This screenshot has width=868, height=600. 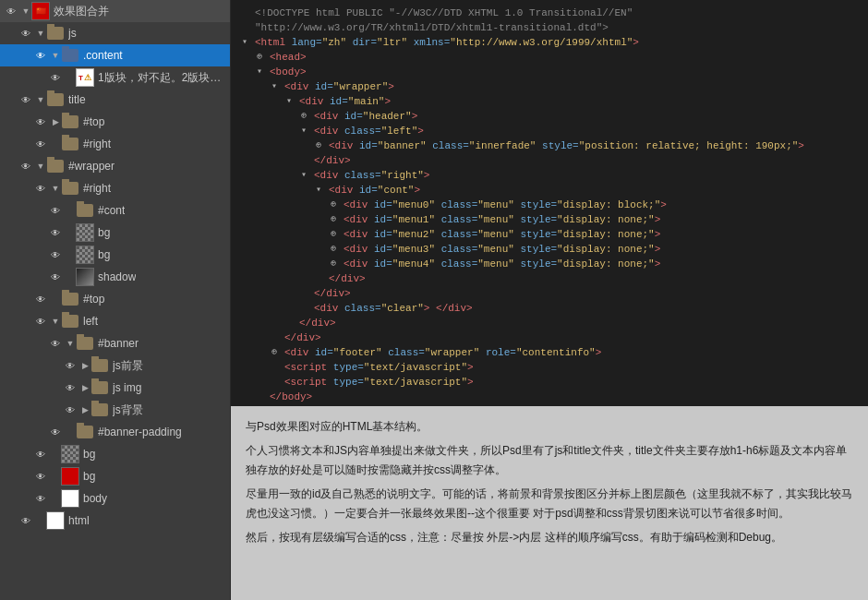 I want to click on layer-item-layer-body: 👁body, so click(x=115, y=498).